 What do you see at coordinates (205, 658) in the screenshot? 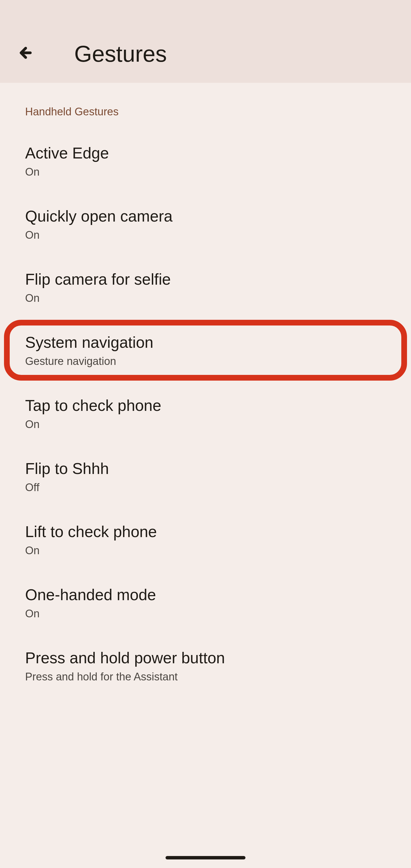
I see `item-title: Press and hold power button` at bounding box center [205, 658].